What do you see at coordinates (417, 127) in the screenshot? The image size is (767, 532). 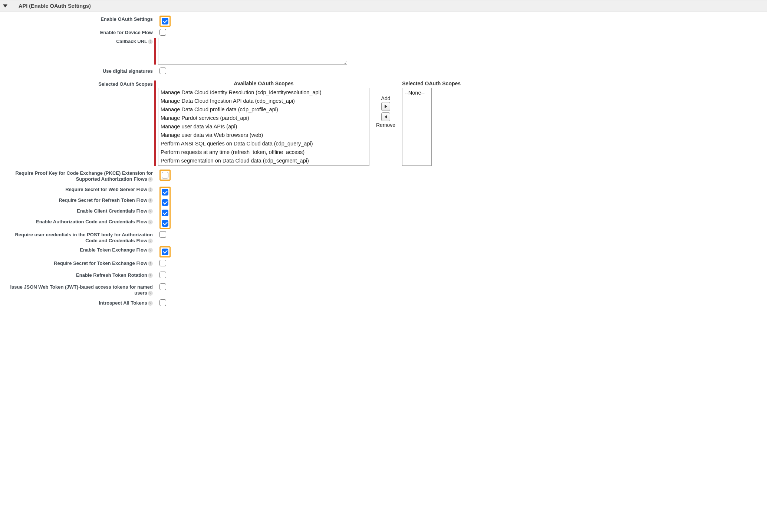 I see `selected-scopes-listbox: --None--` at bounding box center [417, 127].